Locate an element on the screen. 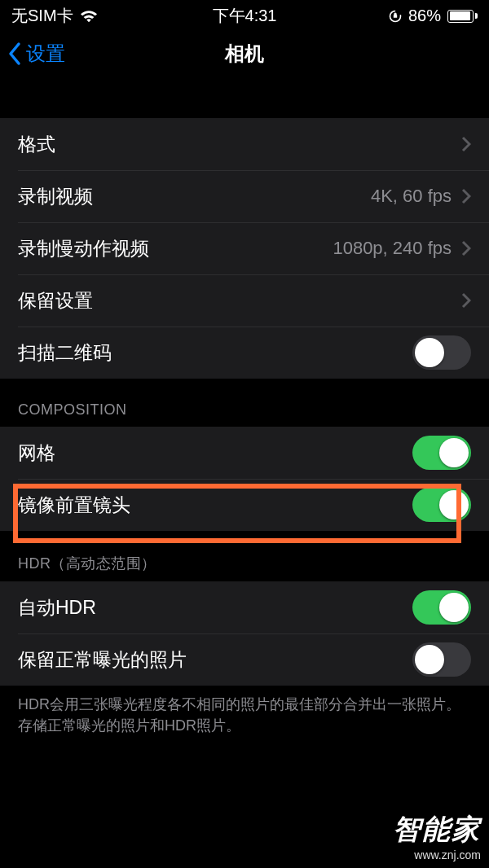 The image size is (489, 868). chevron-left-icon is located at coordinates (15, 54).